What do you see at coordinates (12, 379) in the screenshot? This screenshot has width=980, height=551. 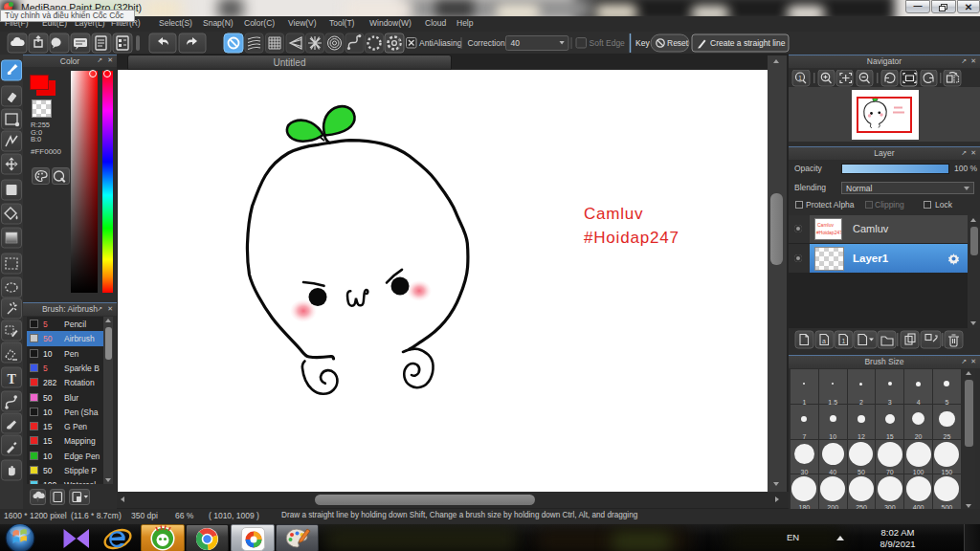 I see `svg-text: T` at bounding box center [12, 379].